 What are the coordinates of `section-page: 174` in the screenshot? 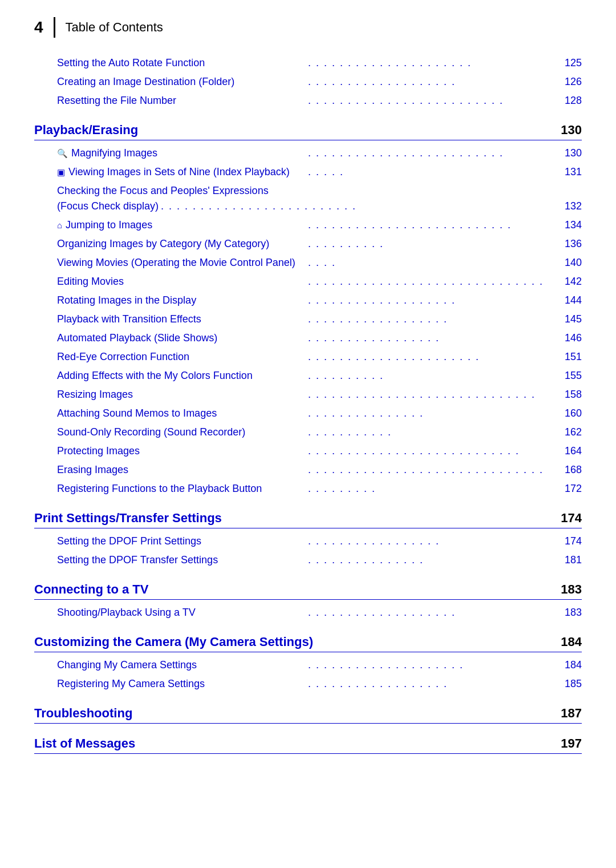 It's located at (572, 518).